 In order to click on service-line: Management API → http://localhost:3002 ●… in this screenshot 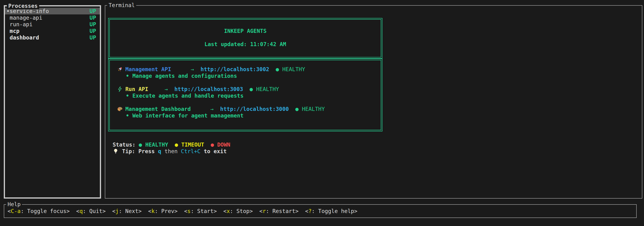, I will do `click(249, 69)`.